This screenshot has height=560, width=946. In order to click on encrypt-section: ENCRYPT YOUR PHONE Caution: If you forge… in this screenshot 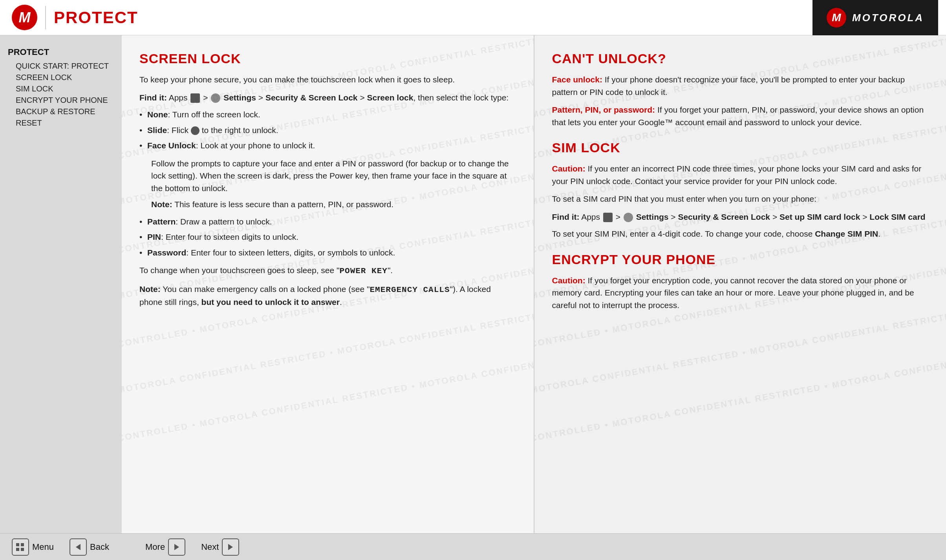, I will do `click(741, 282)`.